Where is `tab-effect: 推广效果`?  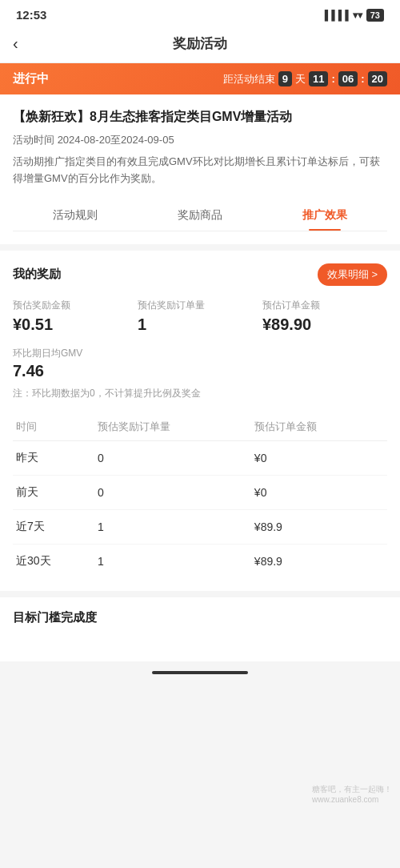 tab-effect: 推广效果 is located at coordinates (325, 215).